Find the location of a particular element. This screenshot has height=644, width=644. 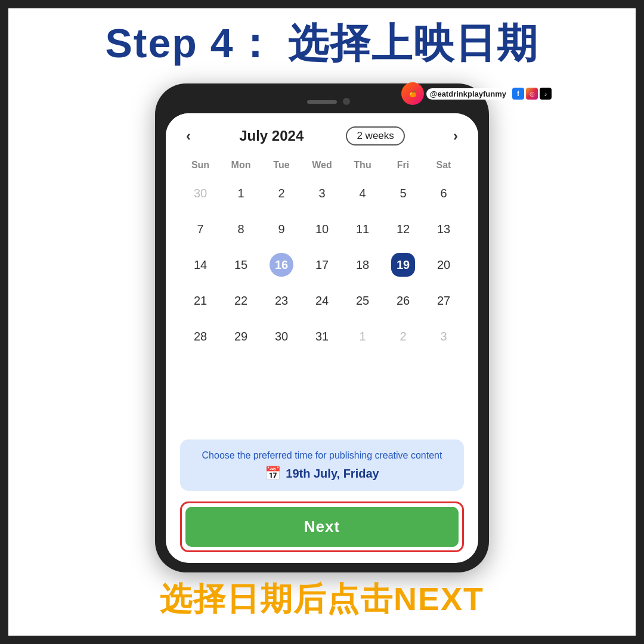

calendar-day-2: 2 is located at coordinates (281, 193).